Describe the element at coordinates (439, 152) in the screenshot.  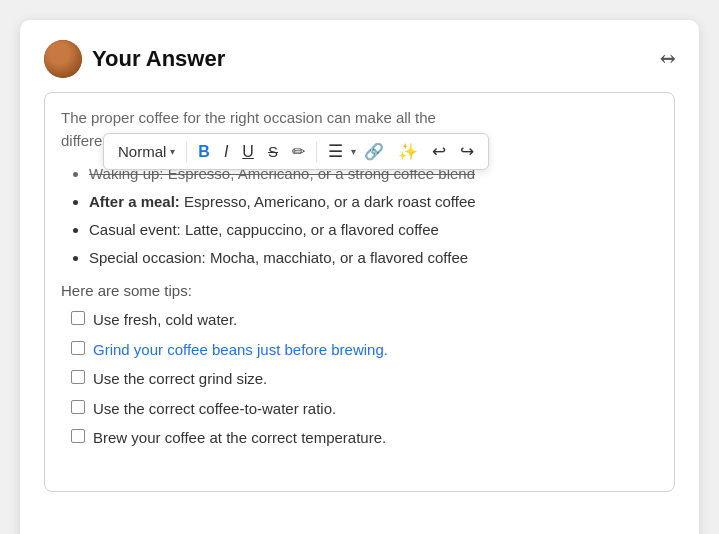
I see `undo-button: ↩` at that location.